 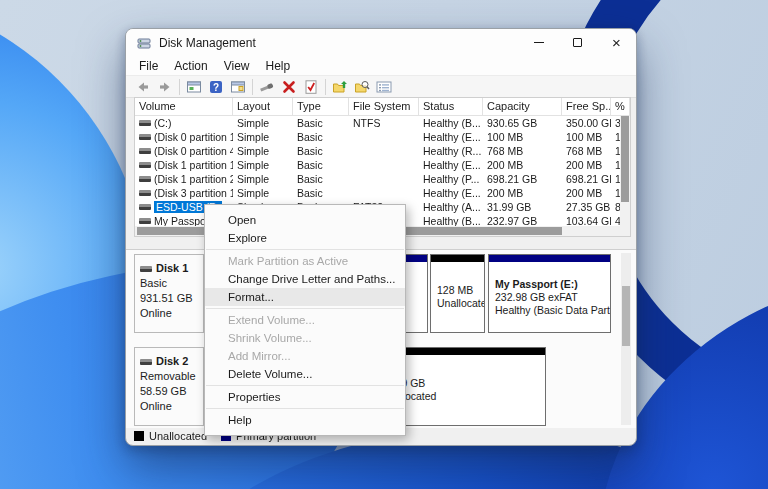 I want to click on title-bar: Disk Management ×, so click(x=381, y=42).